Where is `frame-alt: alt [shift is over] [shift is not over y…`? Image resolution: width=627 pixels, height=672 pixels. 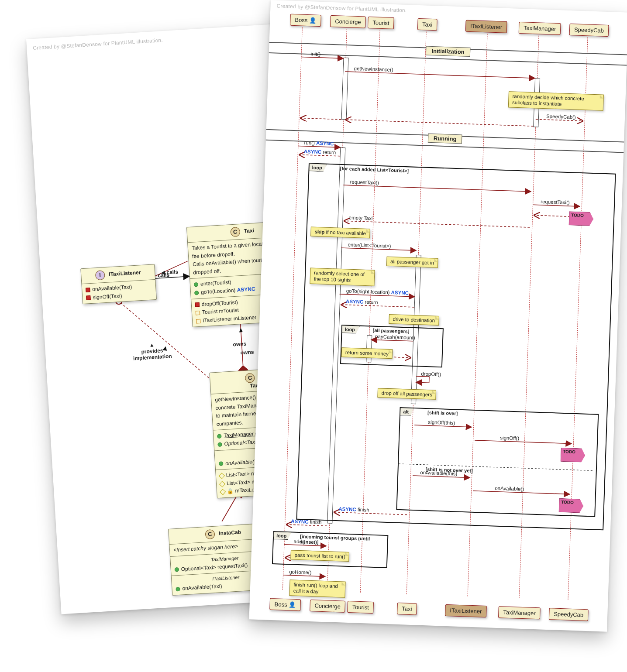 frame-alt: alt [shift is over] [shift is not over y… is located at coordinates (497, 462).